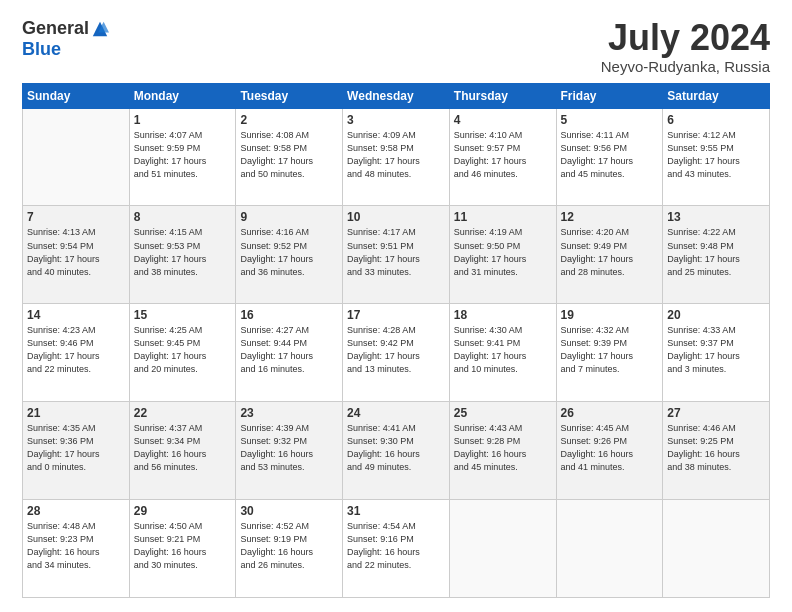 Image resolution: width=792 pixels, height=612 pixels. I want to click on calendar-cell-w5-d3: 31Sunrise: 4:54 AM Sunset: 9:16 PM Dayli…, so click(396, 549).